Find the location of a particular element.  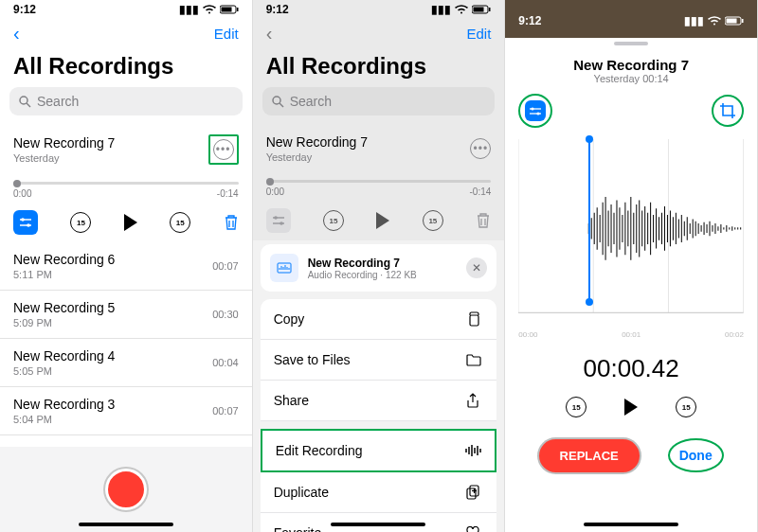

recording-item: New Recording 65:11 PM00:07 is located at coordinates (126, 267).